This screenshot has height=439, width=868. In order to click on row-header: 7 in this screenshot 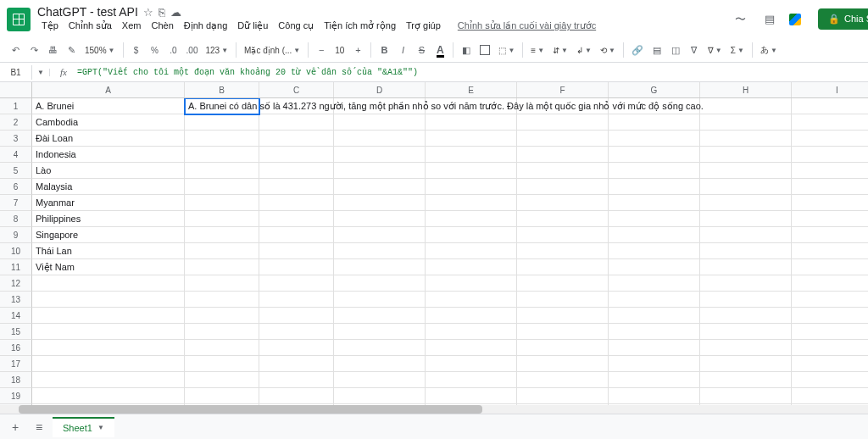, I will do `click(16, 203)`.